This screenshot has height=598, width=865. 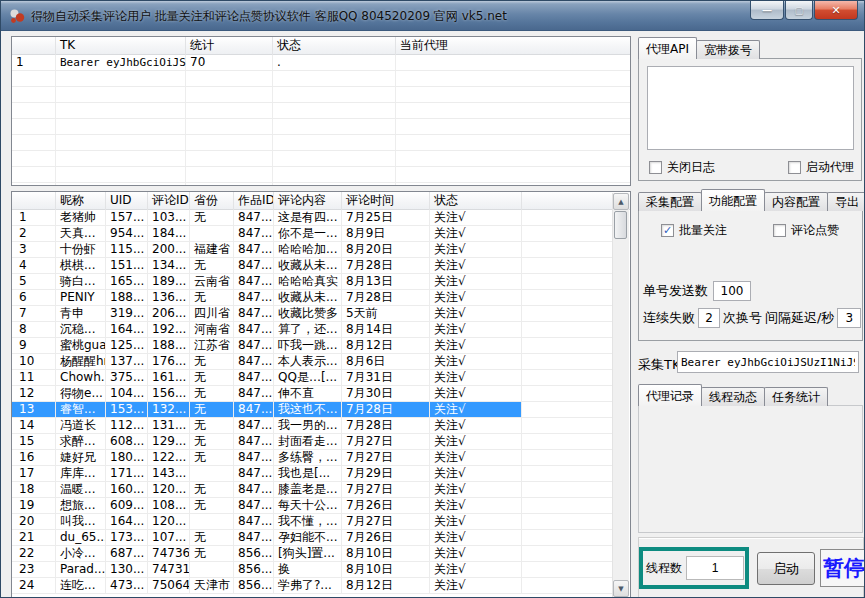 What do you see at coordinates (750, 108) in the screenshot?
I see `proxy-api-textarea` at bounding box center [750, 108].